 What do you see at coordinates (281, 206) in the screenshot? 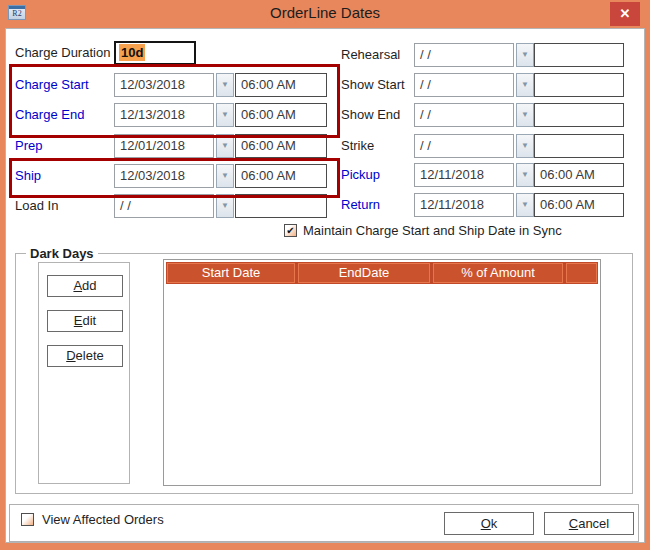
I see `load-in-time-input` at bounding box center [281, 206].